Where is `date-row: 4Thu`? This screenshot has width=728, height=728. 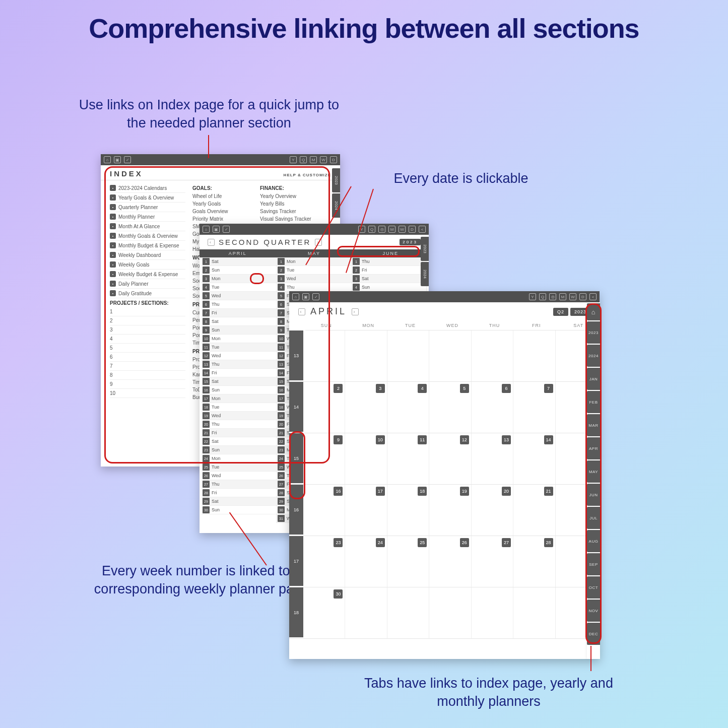
date-row: 4Thu is located at coordinates (314, 287).